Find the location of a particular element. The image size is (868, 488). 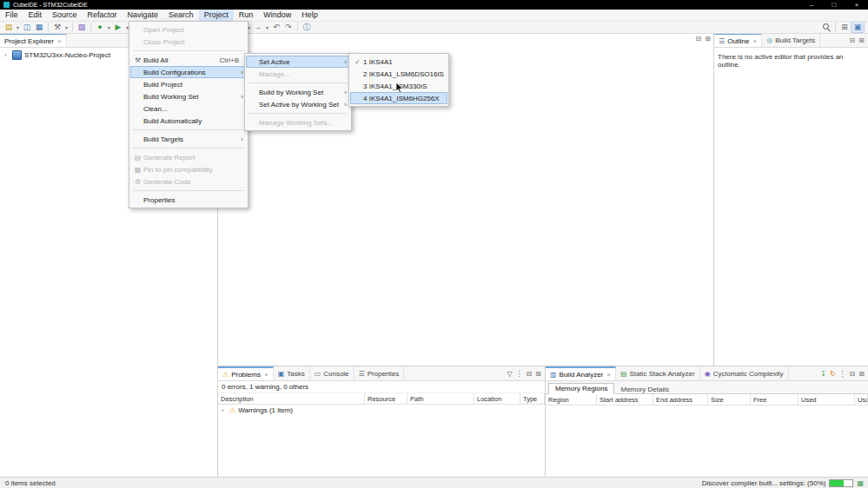

forward-icon: → is located at coordinates (258, 27).